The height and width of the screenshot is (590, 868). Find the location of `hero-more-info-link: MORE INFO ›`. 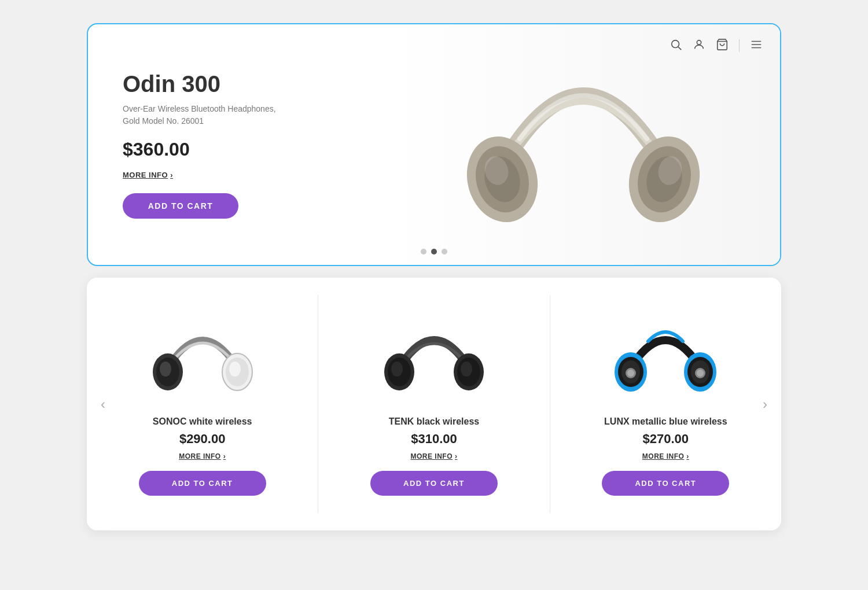

hero-more-info-link: MORE INFO › is located at coordinates (148, 175).